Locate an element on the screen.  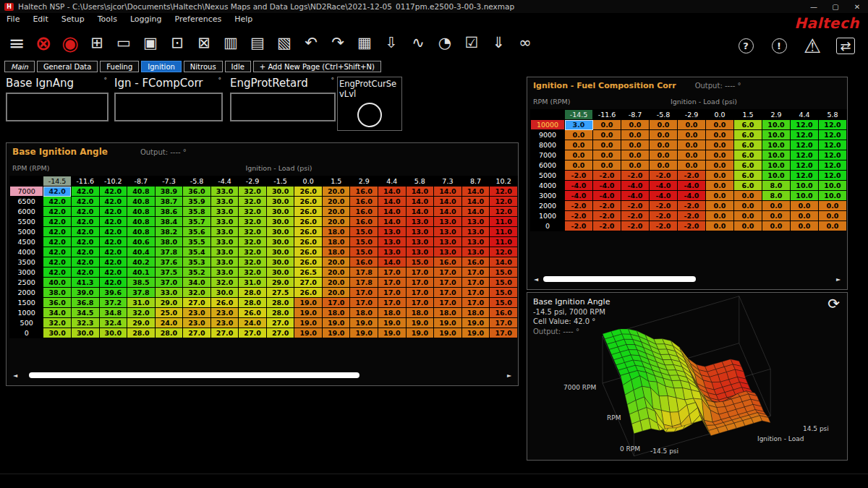
table-cell: -4.0 is located at coordinates (692, 196).